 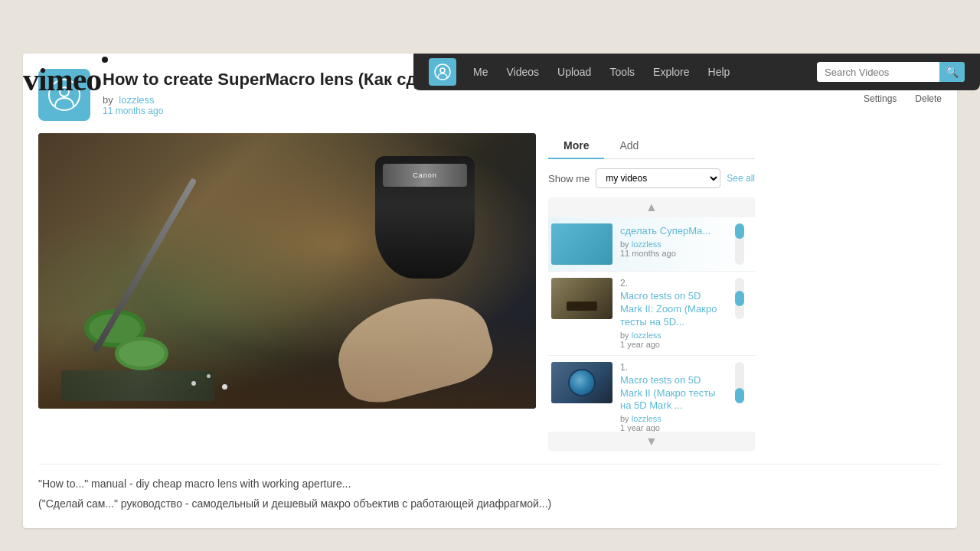 What do you see at coordinates (62, 80) in the screenshot?
I see `logo-text: vimeo` at bounding box center [62, 80].